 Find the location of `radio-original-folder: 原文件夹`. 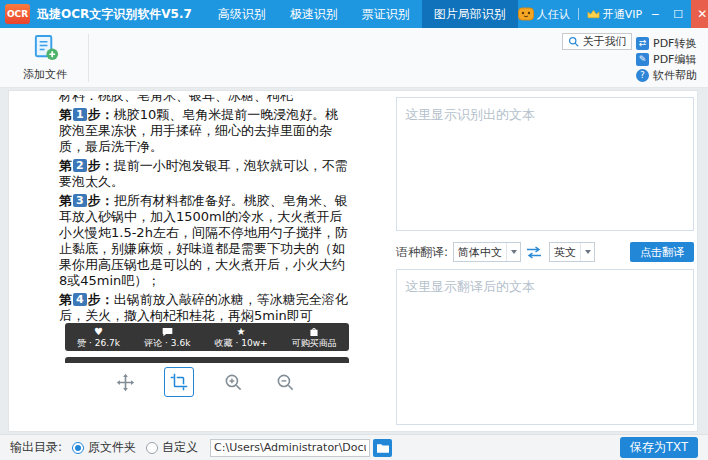

radio-original-folder: 原文件夹 is located at coordinates (104, 448).